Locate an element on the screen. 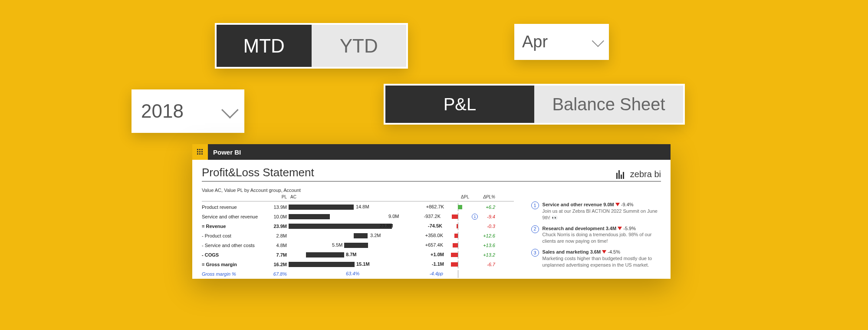 This screenshot has width=868, height=330. annotation-desc: Chuck Norris is doing a tremendous job. … is located at coordinates (602, 238).